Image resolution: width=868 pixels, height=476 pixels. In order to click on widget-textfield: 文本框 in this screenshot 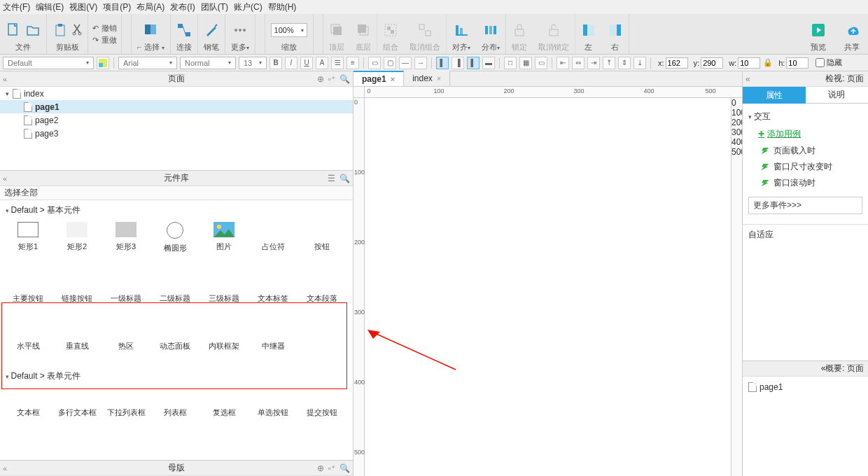, I will do `click(28, 407)`.